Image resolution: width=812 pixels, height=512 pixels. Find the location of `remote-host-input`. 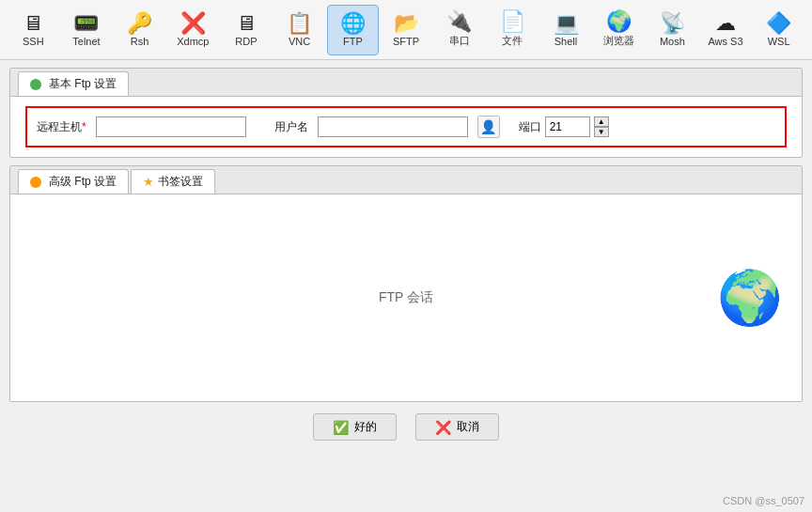

remote-host-input is located at coordinates (171, 127).